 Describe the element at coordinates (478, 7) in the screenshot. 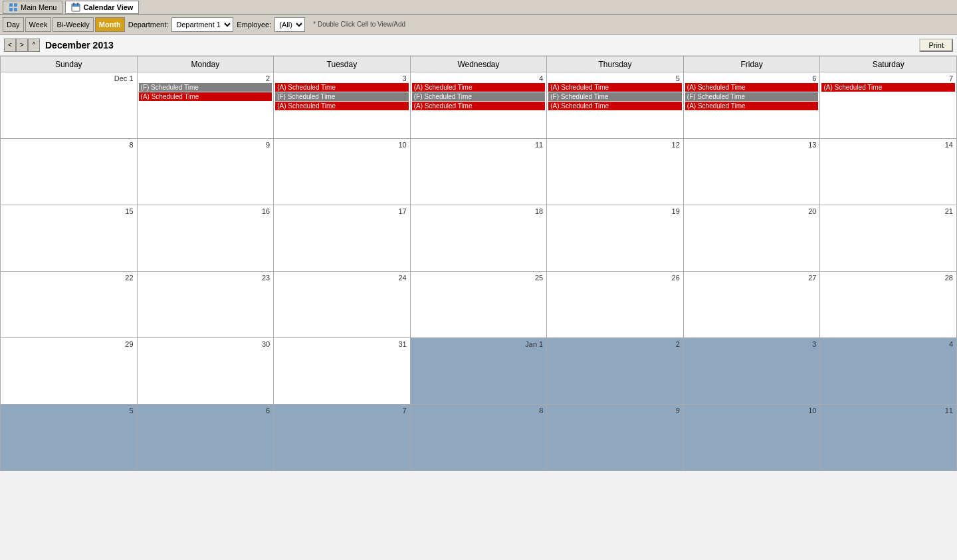

I see `title-bar: Main Menu Calendar View` at that location.